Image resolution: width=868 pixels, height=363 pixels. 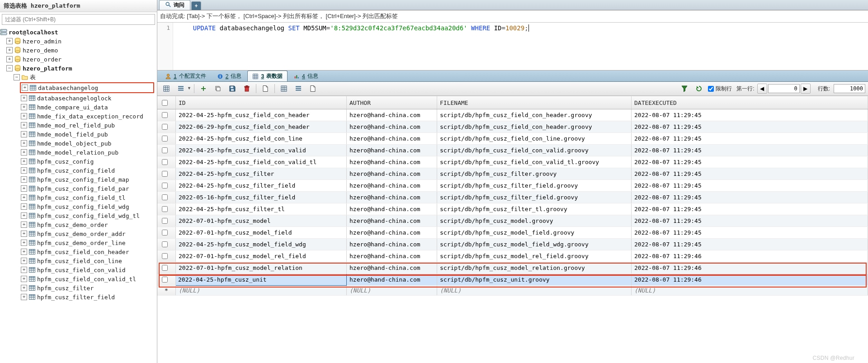 I want to click on toolbar-save-button, so click(x=232, y=89).